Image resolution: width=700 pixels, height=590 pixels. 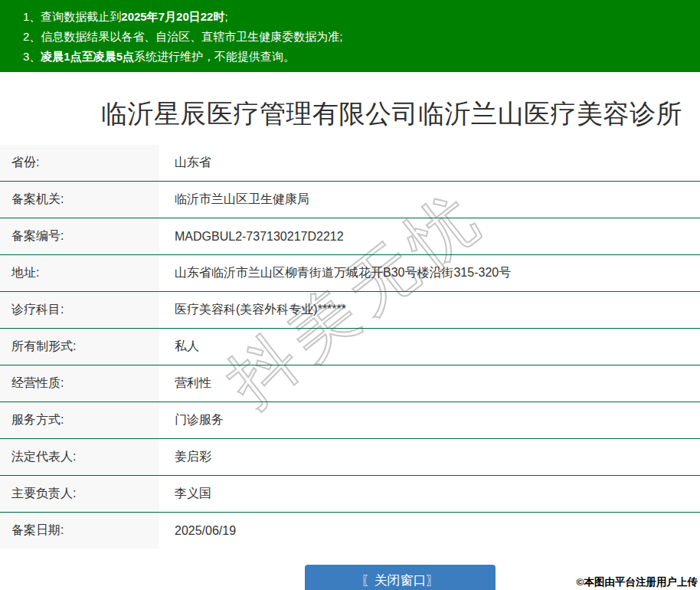 I want to click on row-label: 地址:, so click(x=80, y=274).